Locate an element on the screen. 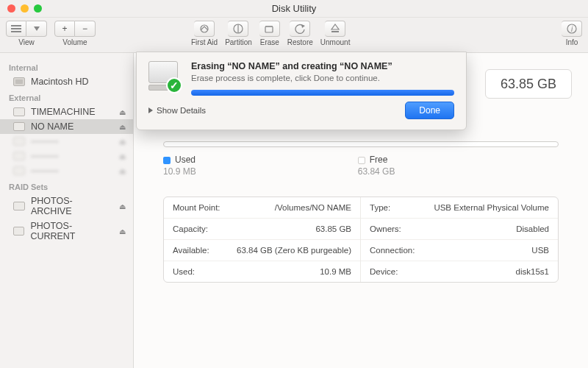  info-tool: i Info is located at coordinates (572, 34).